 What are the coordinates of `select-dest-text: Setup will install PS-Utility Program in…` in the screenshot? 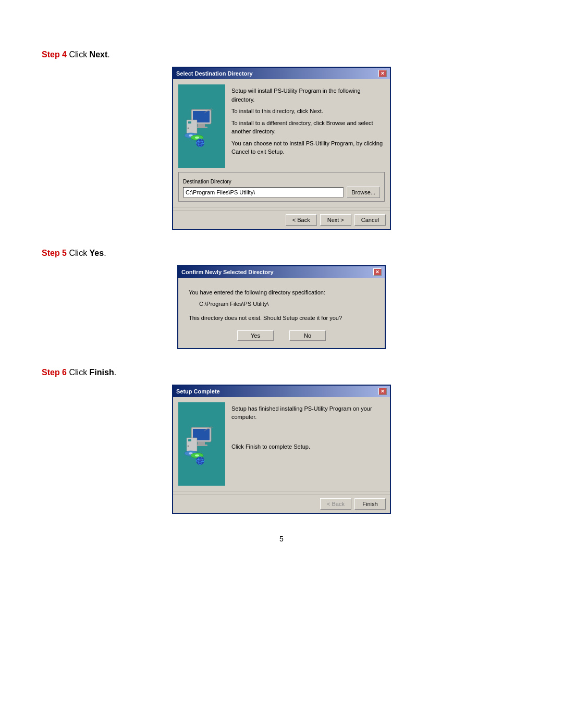 It's located at (308, 126).